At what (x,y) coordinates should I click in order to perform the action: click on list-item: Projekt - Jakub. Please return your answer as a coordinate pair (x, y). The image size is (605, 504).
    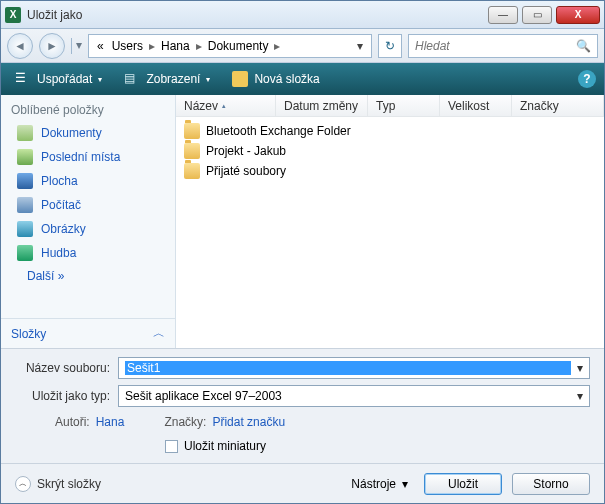
    Looking at the image, I should click on (390, 151).